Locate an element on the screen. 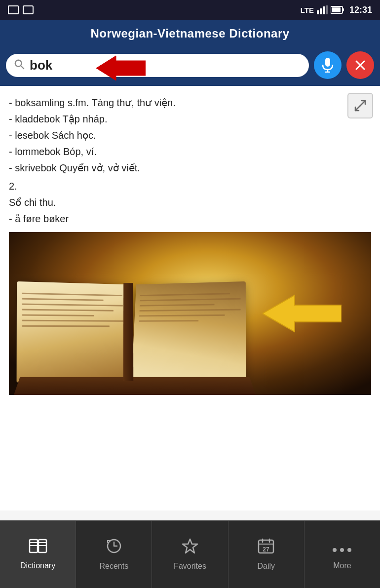 This screenshot has width=380, height=588. book-cover-bottom is located at coordinates (135, 386).